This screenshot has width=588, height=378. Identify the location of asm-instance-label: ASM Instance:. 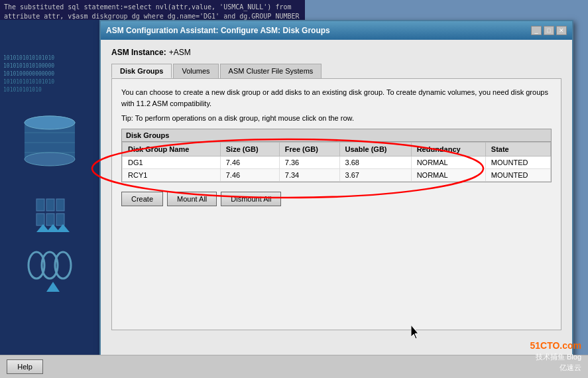
(139, 52).